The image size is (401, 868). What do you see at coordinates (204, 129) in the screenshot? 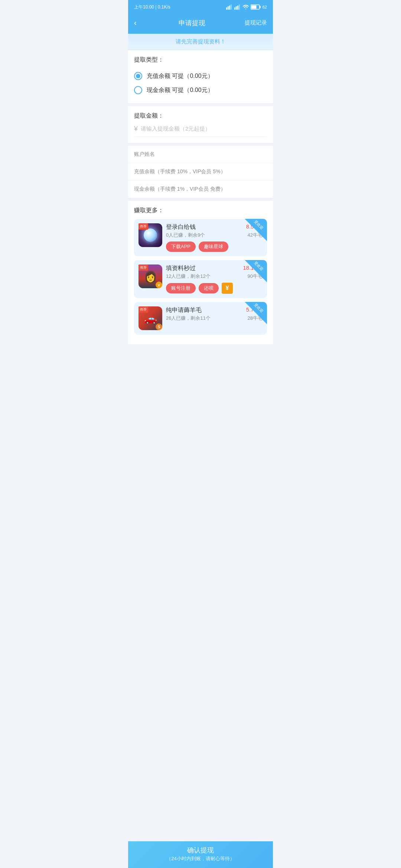
I see `amount-placeholder: 请输入提现金额（2元起提）` at bounding box center [204, 129].